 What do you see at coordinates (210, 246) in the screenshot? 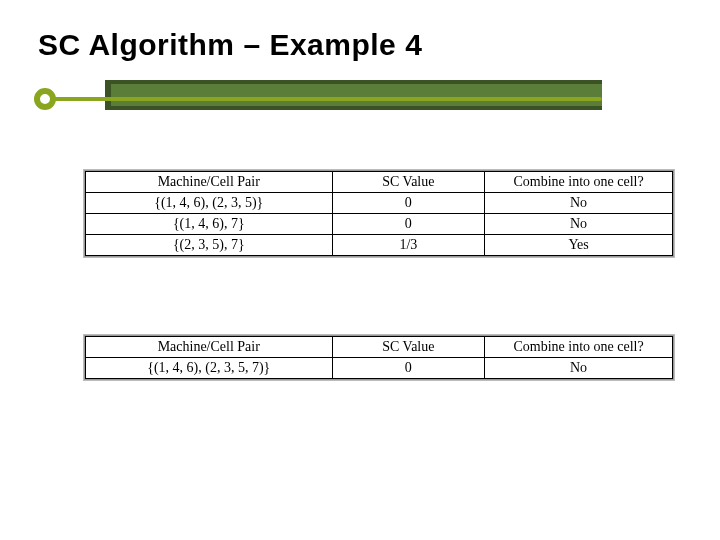
I see `table-cell: {(2, 3, 5), 7}` at bounding box center [210, 246].